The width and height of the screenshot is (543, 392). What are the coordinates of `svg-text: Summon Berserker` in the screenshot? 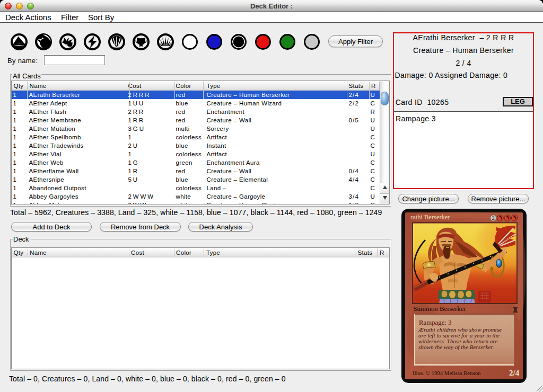 It's located at (440, 309).